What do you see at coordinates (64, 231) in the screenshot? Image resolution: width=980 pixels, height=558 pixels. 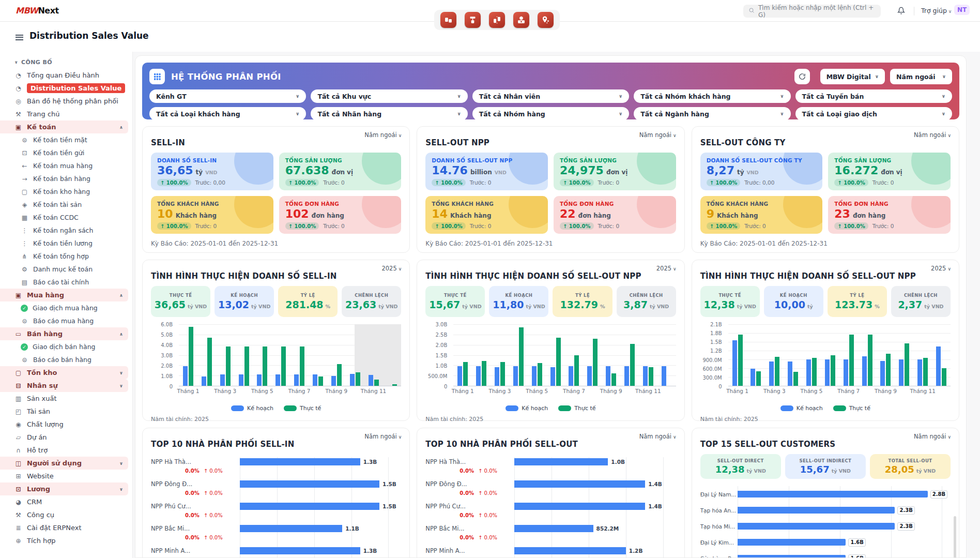 I see `sidebar-item-k-to-n-ng-n-s-ch: ⋮Kế toán ngân sách` at bounding box center [64, 231].